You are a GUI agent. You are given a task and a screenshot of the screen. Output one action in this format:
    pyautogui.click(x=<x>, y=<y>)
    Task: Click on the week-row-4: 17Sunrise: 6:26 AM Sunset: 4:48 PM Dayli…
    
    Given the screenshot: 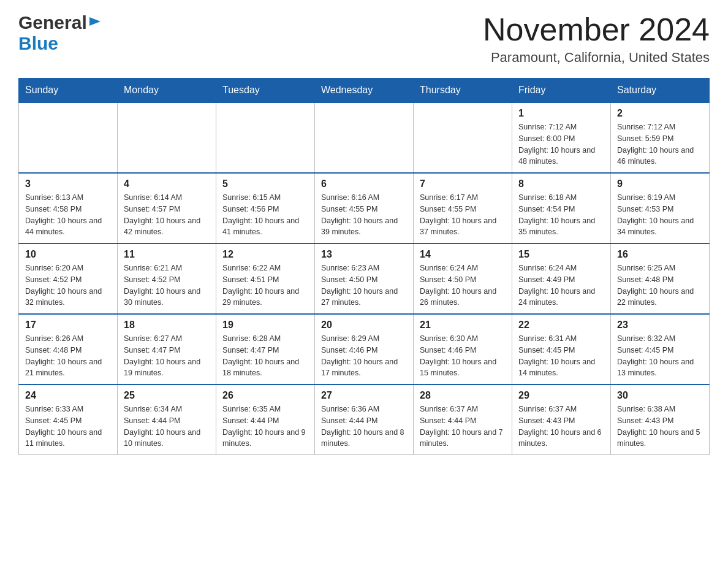 What is the action you would take?
    pyautogui.click(x=364, y=350)
    